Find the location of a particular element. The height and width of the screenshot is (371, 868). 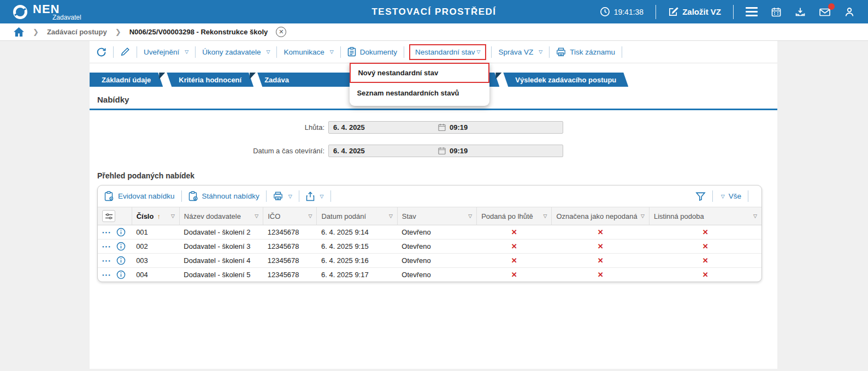

cell-listinna-negative-mark: ✕ is located at coordinates (705, 261).